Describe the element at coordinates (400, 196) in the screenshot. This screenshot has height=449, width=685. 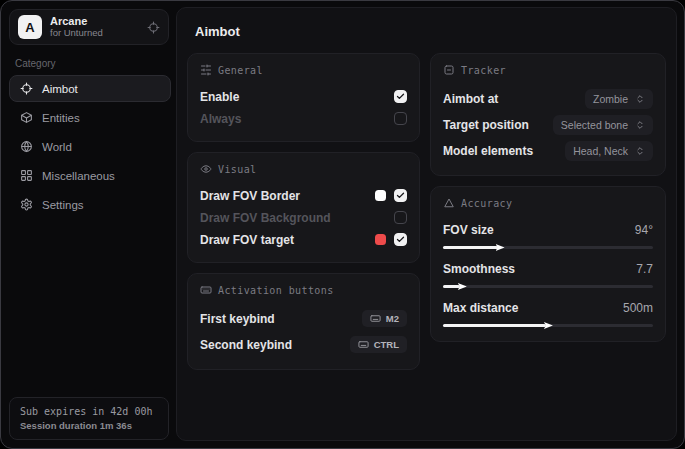
I see `fov-border-checkbox` at that location.